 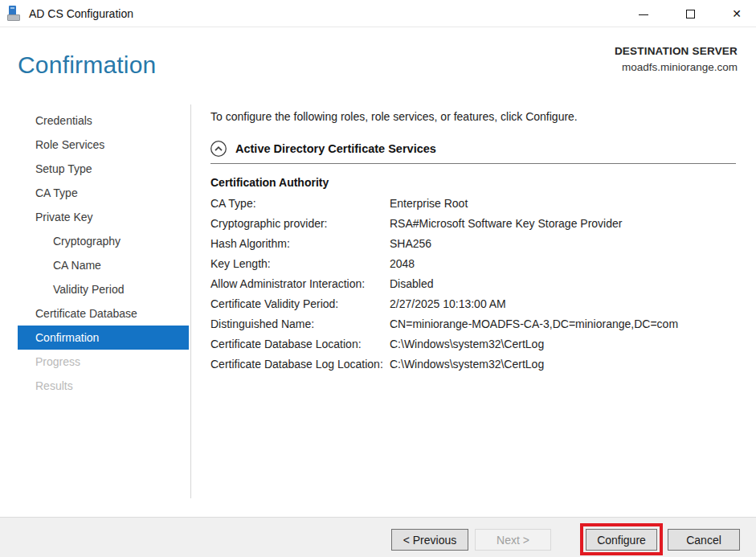 I want to click on sidebar-item-progress: Progress, so click(x=103, y=362).